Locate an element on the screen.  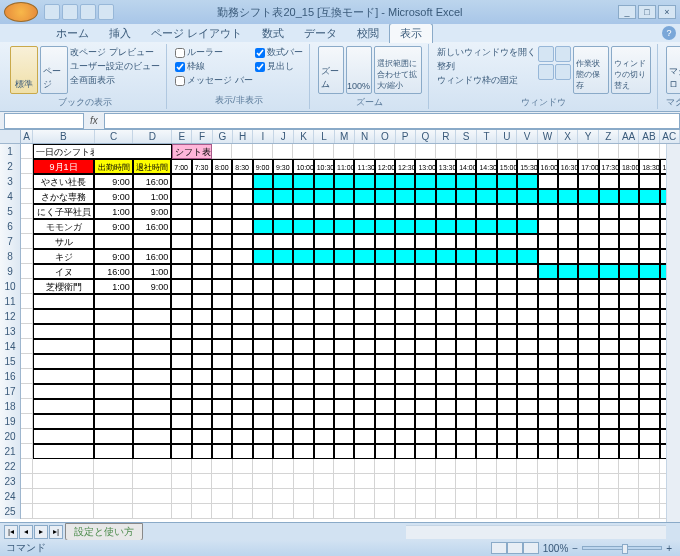
zoom-button: ズーム is located at coordinates (331, 70).